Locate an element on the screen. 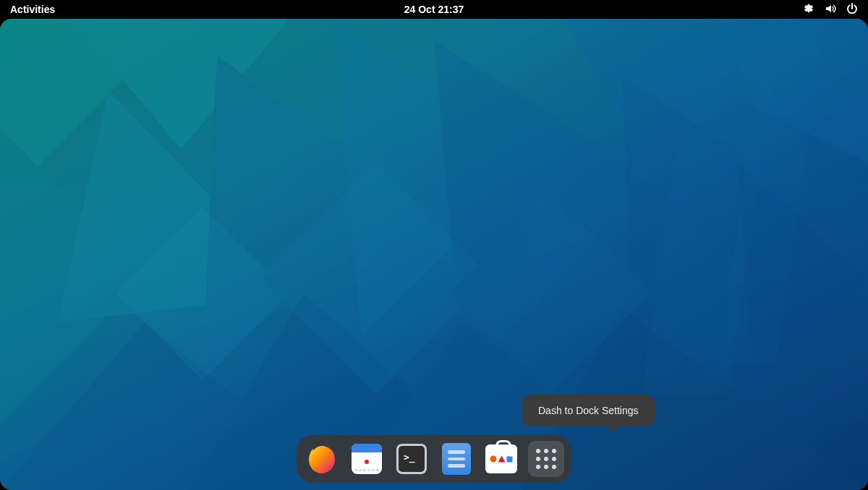 This screenshot has width=868, height=490. firefox-icon is located at coordinates (322, 459).